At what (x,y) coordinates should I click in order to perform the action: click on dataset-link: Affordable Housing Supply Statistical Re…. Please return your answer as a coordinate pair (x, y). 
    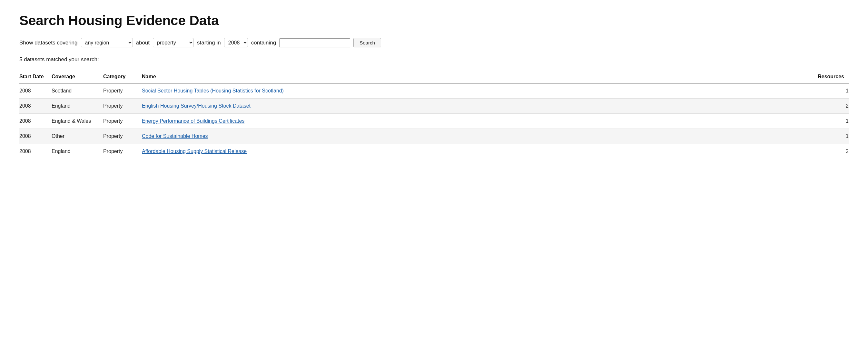
    Looking at the image, I should click on (194, 151).